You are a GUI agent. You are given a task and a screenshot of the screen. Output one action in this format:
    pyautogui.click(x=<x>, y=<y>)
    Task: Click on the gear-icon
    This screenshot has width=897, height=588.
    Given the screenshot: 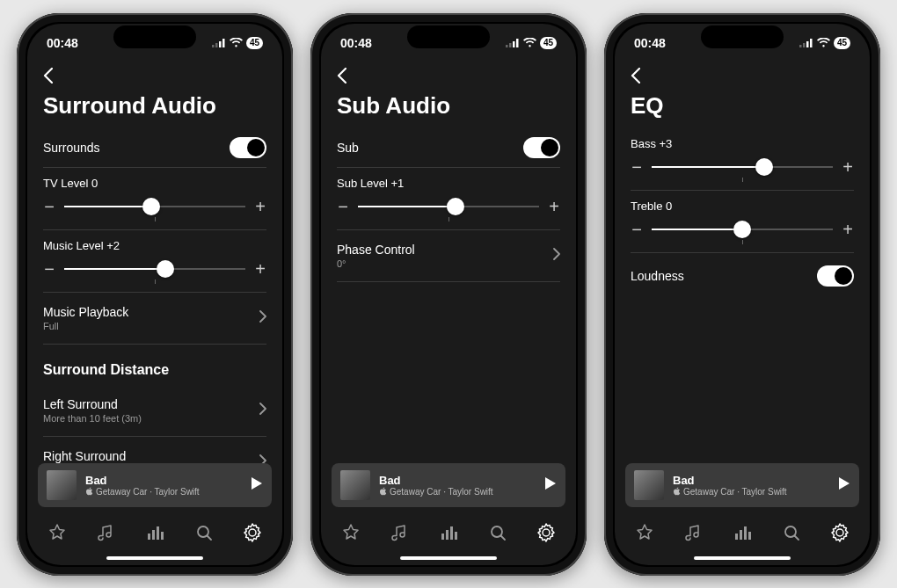 What is the action you would take?
    pyautogui.click(x=546, y=533)
    